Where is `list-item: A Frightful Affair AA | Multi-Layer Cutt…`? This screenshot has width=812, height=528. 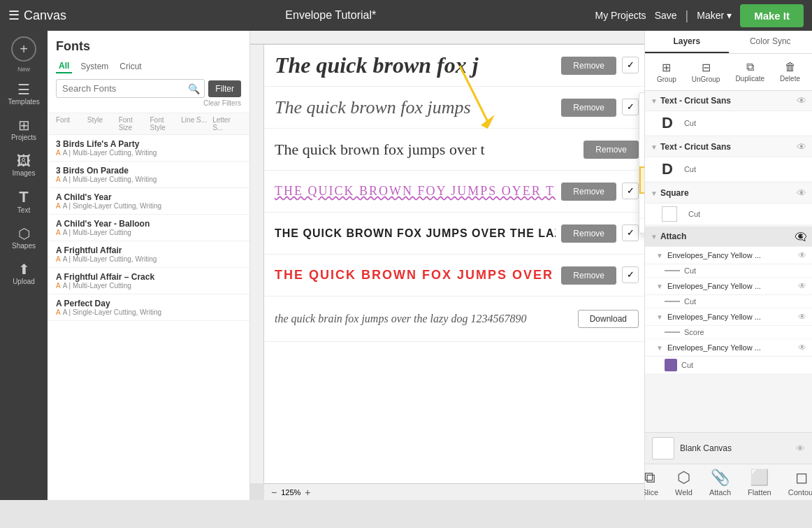 list-item: A Frightful Affair AA | Multi-Layer Cutt… is located at coordinates (148, 255).